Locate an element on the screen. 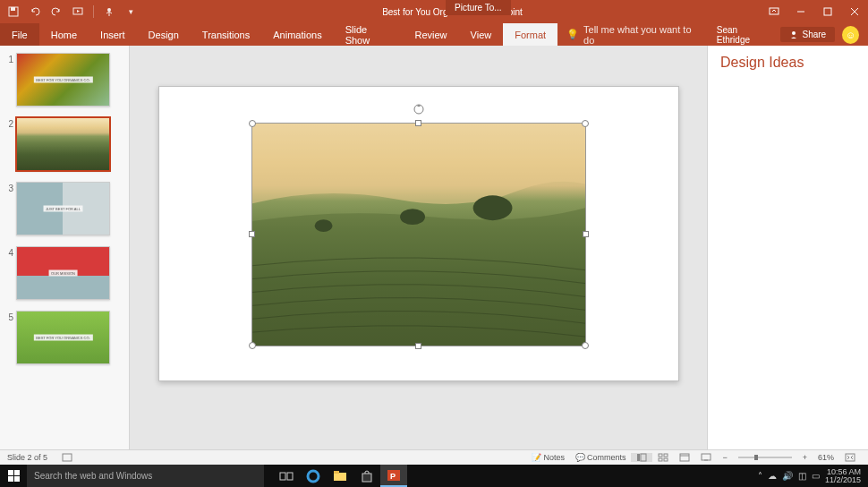 This screenshot has width=868, height=487. normal-view-icon is located at coordinates (642, 457).